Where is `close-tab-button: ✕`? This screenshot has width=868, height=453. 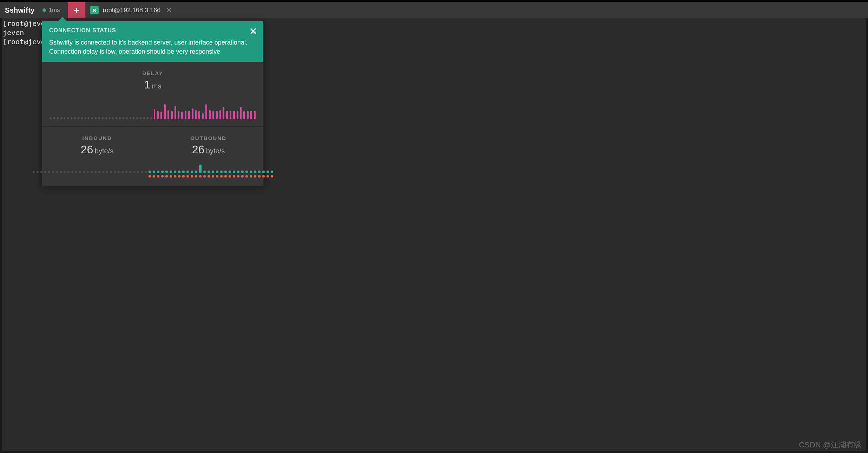
close-tab-button: ✕ is located at coordinates (169, 10).